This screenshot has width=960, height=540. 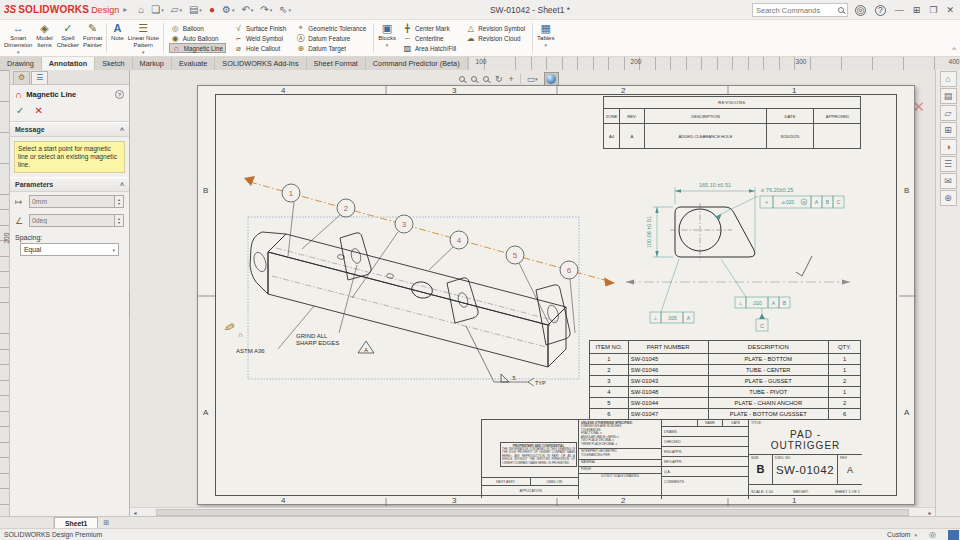 I want to click on 3dexperience-button: ⊛, so click(x=948, y=198).